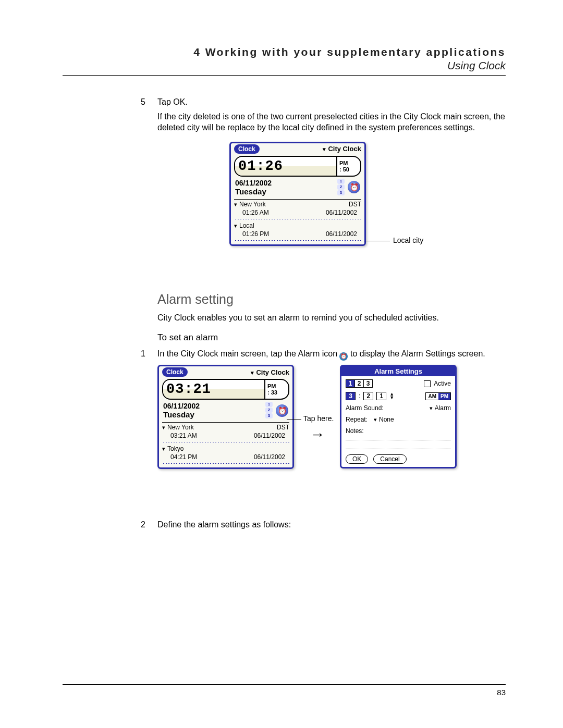 The width and height of the screenshot is (563, 728). What do you see at coordinates (226, 432) in the screenshot?
I see `city-row-1: New York DST 03:21 AM 06/11/2002` at bounding box center [226, 432].